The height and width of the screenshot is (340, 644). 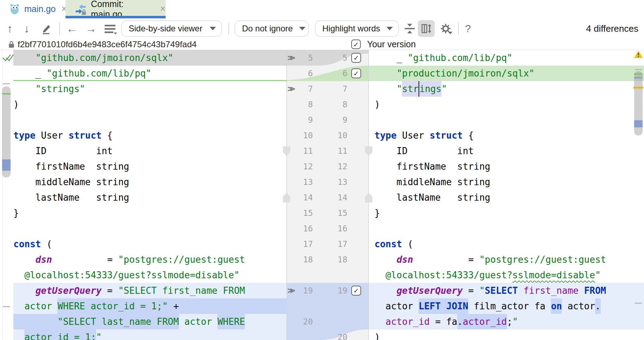 What do you see at coordinates (338, 151) in the screenshot?
I see `line-number-right: 11` at bounding box center [338, 151].